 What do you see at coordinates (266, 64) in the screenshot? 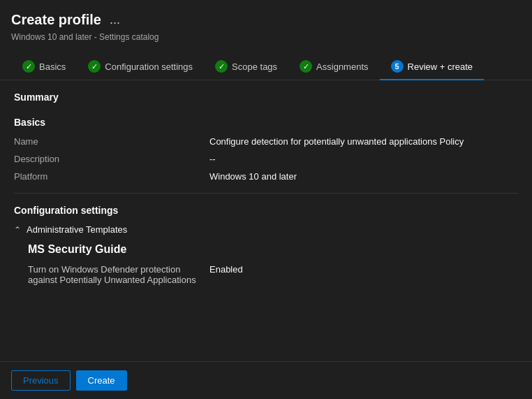
I see `tabs-bar: ✓ Basics ✓ Configuration settings ✓ Scop…` at bounding box center [266, 64].